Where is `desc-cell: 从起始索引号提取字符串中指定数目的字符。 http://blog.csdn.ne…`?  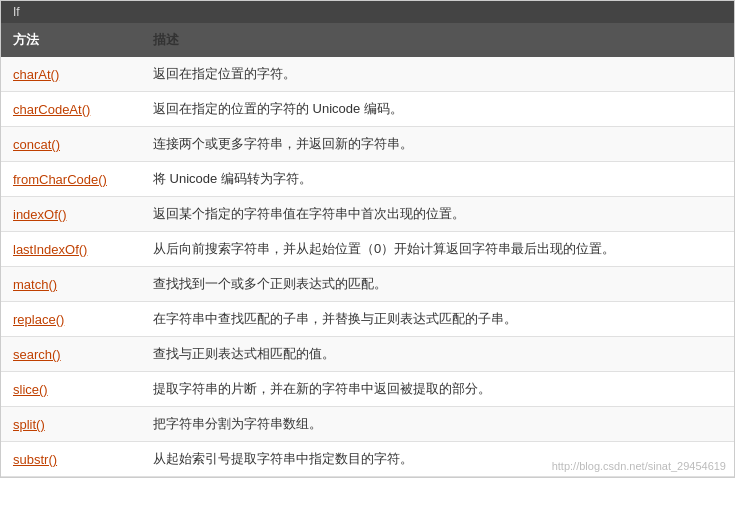 desc-cell: 从起始索引号提取字符串中指定数目的字符。 http://blog.csdn.ne… is located at coordinates (438, 459).